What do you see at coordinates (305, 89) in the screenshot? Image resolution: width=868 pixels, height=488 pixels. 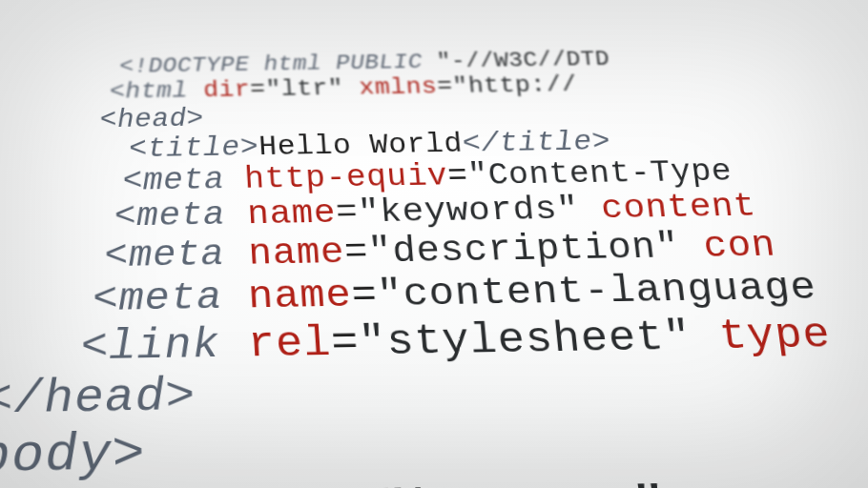 I see `dir-value: "ltr"` at bounding box center [305, 89].